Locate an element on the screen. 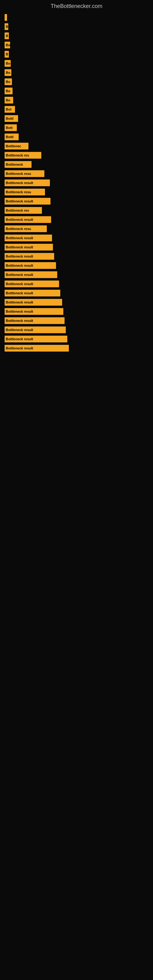  bottleneck-bar: Bottlenec is located at coordinates (17, 146).